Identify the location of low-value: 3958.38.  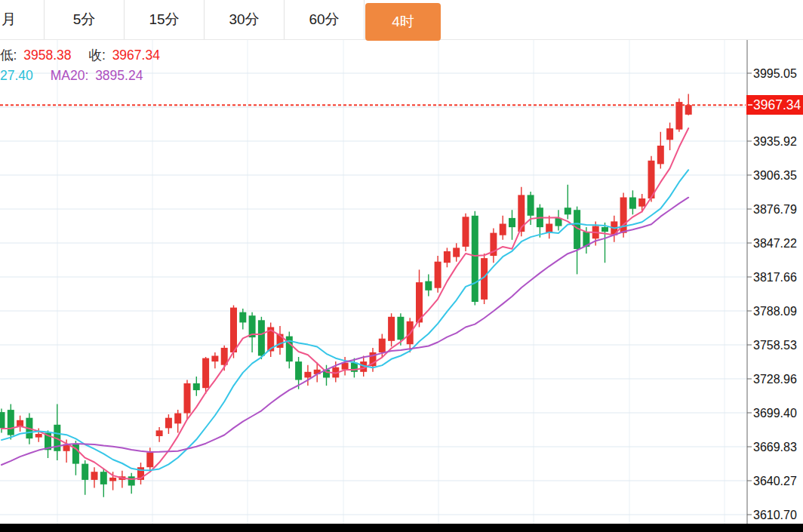
(47, 55).